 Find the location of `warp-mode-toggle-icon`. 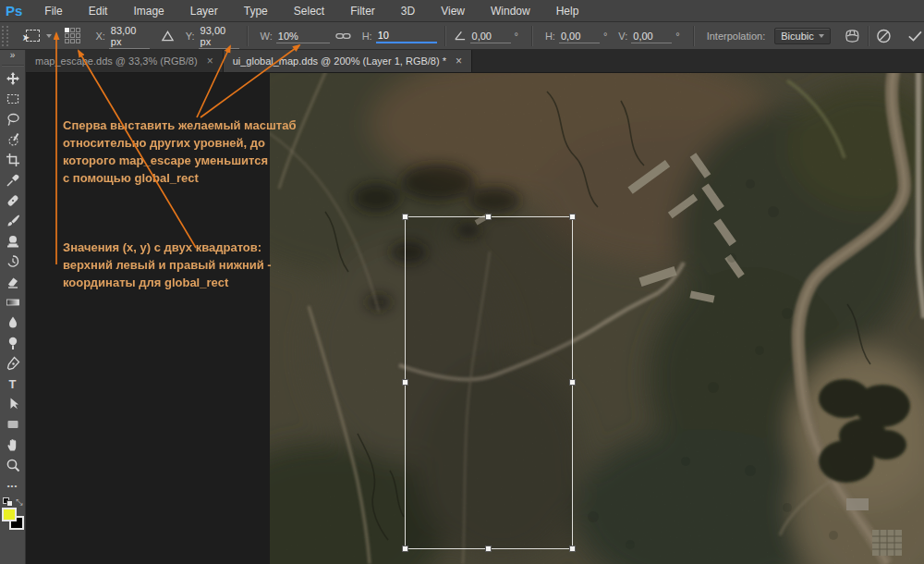

warp-mode-toggle-icon is located at coordinates (852, 36).